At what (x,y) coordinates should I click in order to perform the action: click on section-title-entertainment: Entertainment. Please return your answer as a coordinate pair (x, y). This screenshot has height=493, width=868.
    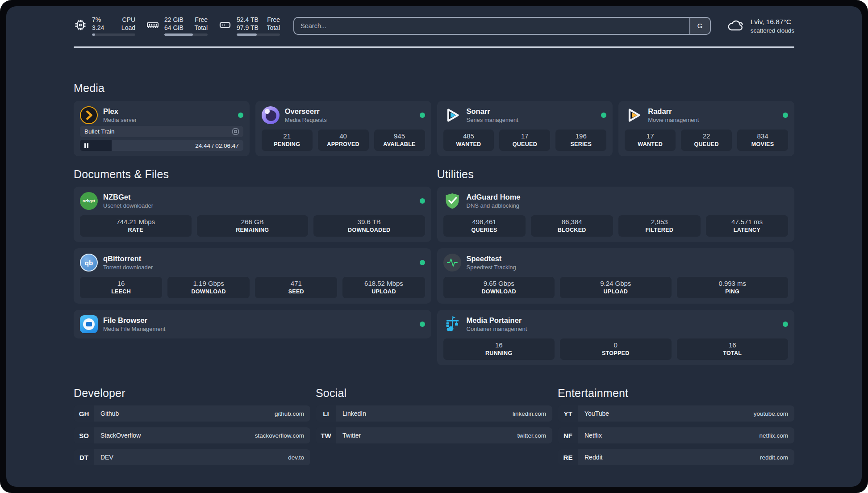
    Looking at the image, I should click on (676, 393).